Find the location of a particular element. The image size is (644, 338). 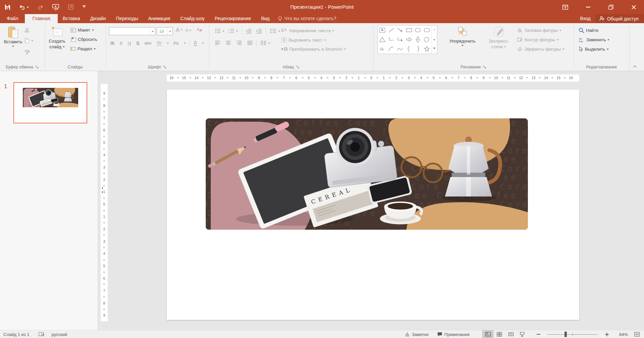

shape-fill-icon is located at coordinates (520, 30).